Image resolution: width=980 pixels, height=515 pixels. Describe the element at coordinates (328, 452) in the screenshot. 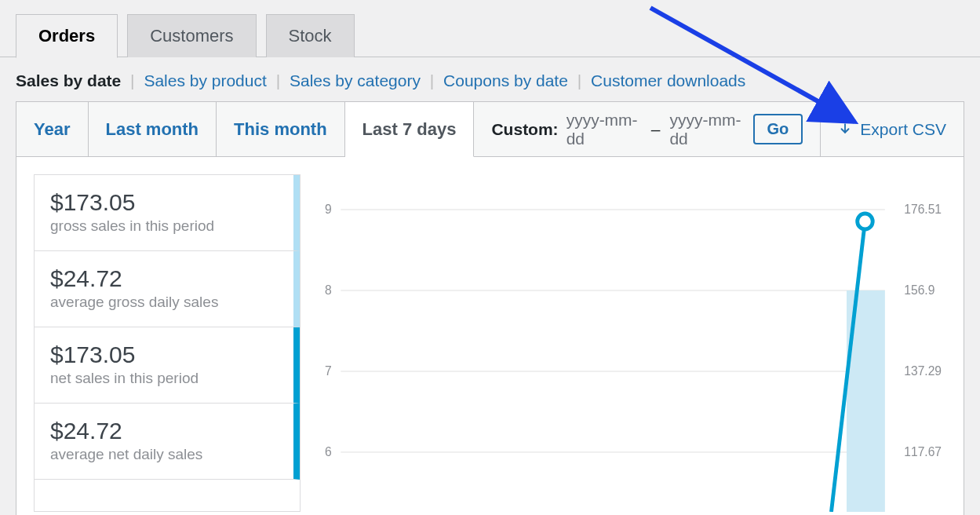

I see `svg-text: 6` at that location.